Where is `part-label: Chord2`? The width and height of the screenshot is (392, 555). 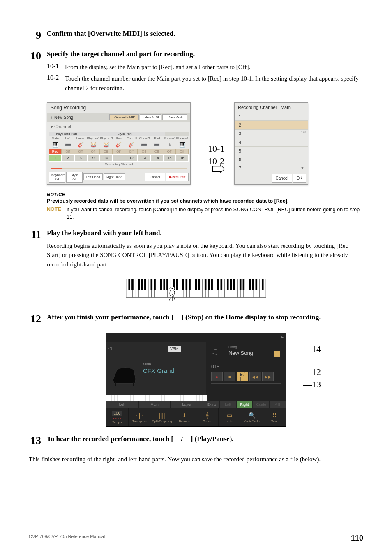
part-label: Chord2 is located at coordinates (145, 138).